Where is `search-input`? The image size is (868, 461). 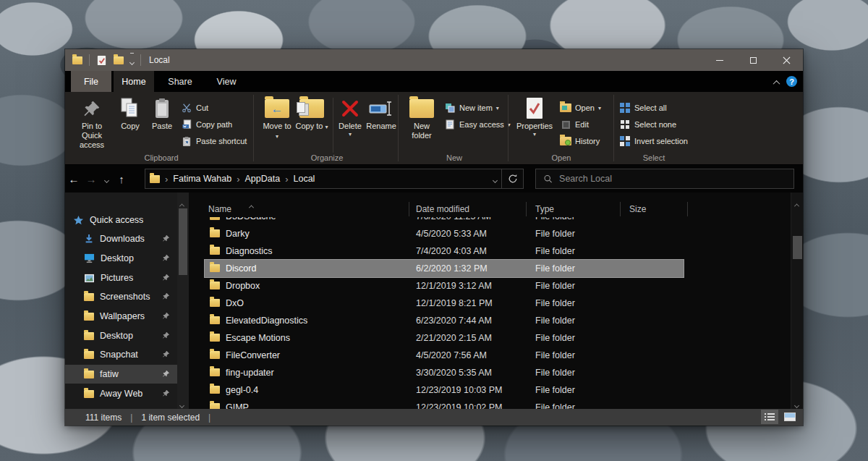
search-input is located at coordinates (673, 179).